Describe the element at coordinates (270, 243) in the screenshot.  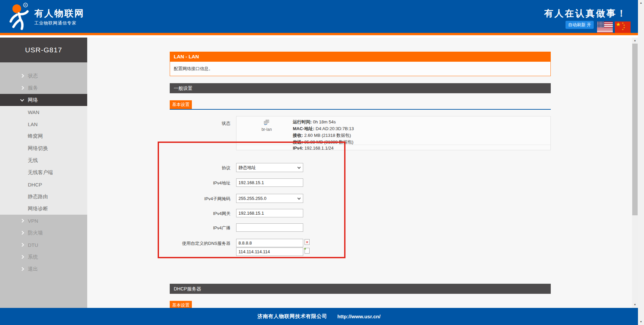
I see `dns-server-1-input` at that location.